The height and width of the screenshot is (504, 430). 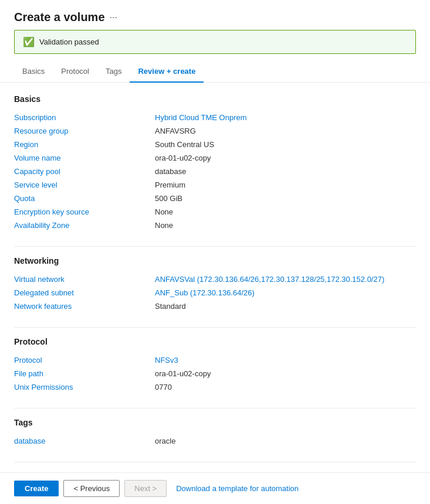 What do you see at coordinates (84, 144) in the screenshot?
I see `label-region: Region` at bounding box center [84, 144].